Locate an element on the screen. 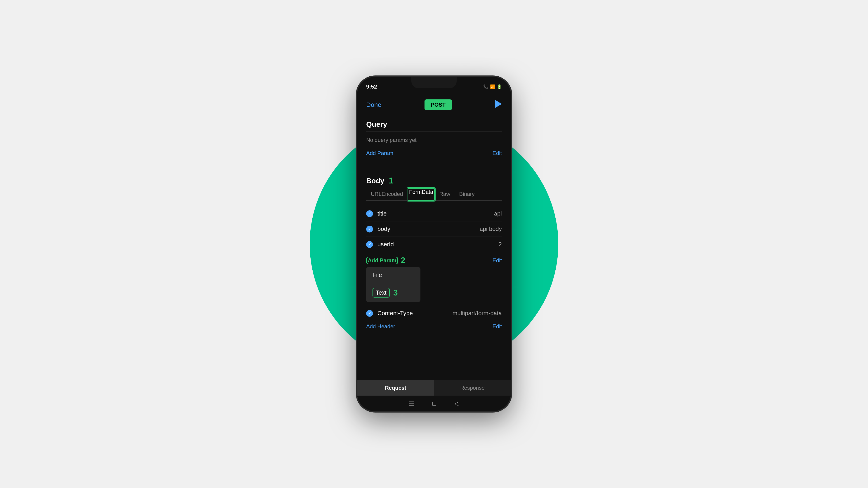 This screenshot has width=868, height=488. param-value-title: api is located at coordinates (498, 214).